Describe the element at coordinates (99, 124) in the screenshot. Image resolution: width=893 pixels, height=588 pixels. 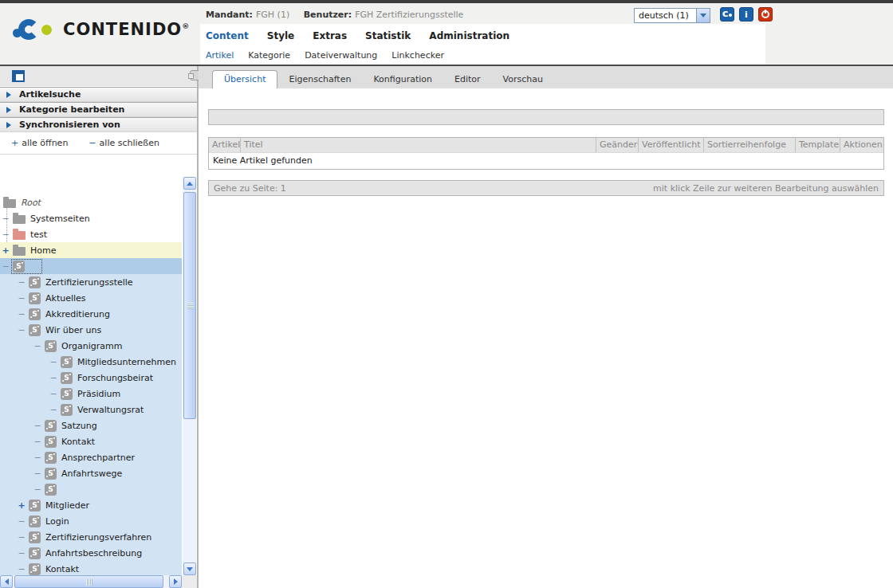
I see `sidebar-section-synchronisieren-von: Synchronisieren von` at that location.